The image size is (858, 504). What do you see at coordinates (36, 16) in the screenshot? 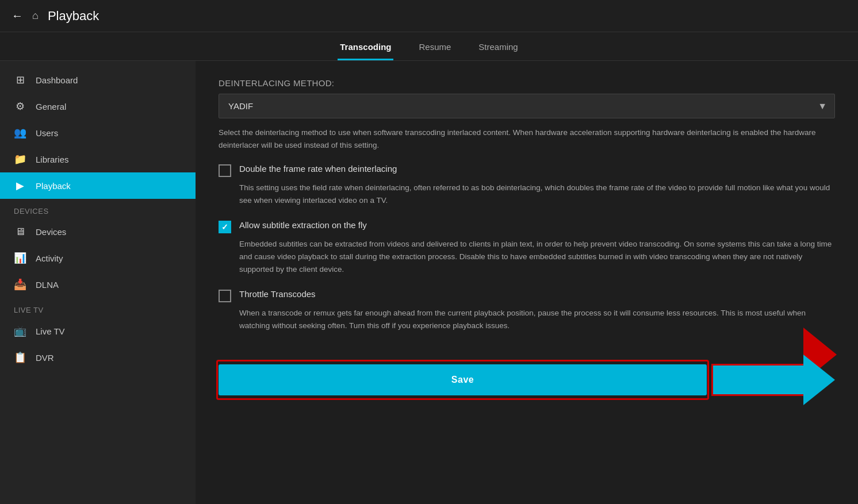
I see `home-icon: ⌂` at bounding box center [36, 16].